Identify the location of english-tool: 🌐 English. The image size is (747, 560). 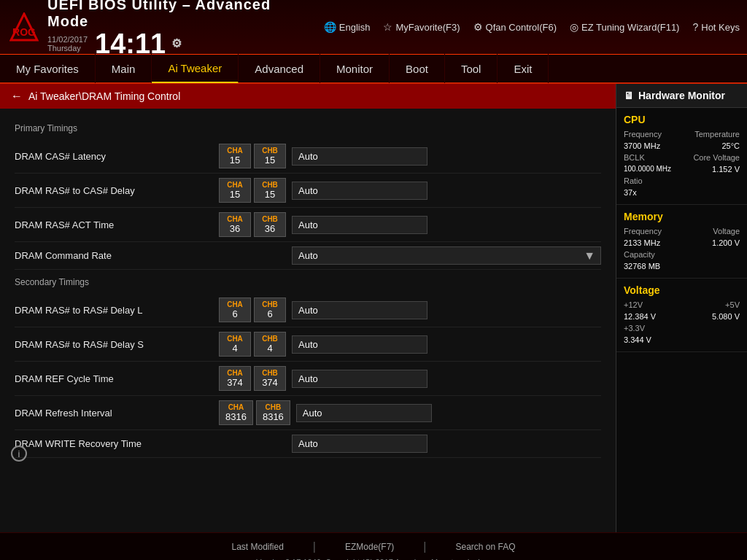
(347, 27).